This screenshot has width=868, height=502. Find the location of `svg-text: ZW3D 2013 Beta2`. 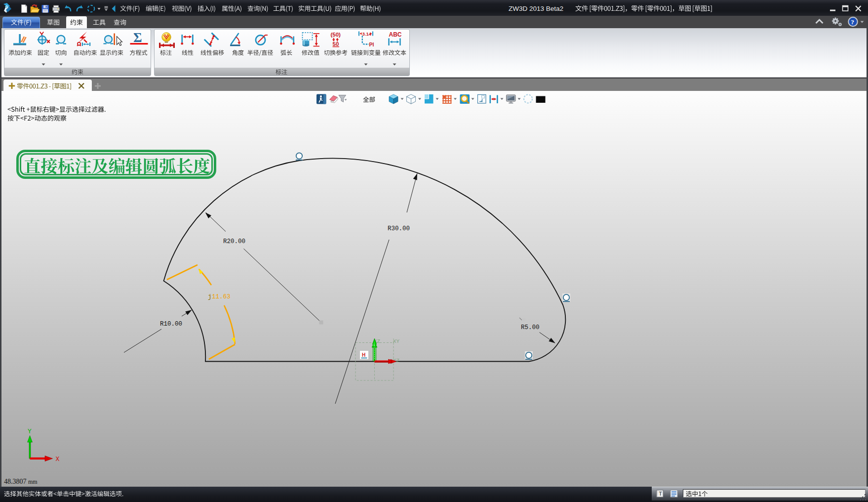

svg-text: ZW3D 2013 Beta2 is located at coordinates (536, 9).